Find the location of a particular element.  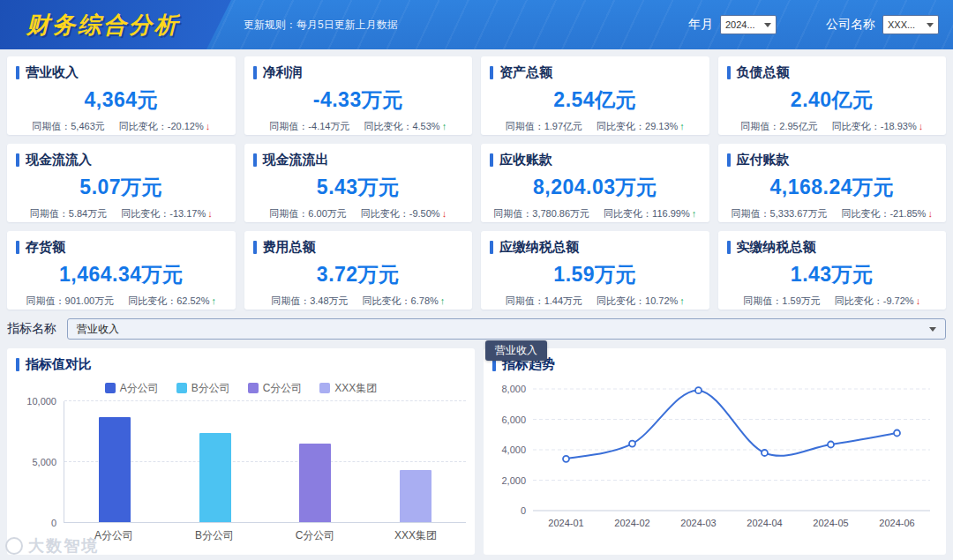

kpi-card: 现金流流出5.43万元同期值：6.00万元同比变化：-9.50%↓ is located at coordinates (358, 183).